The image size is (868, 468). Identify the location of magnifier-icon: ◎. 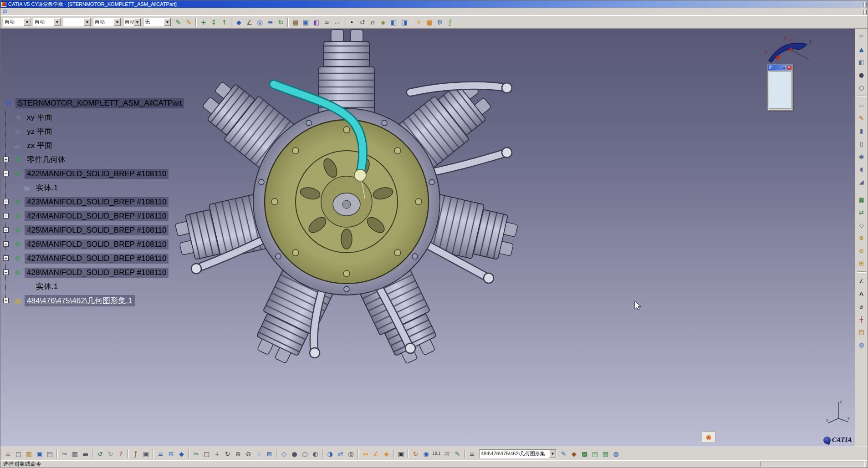
(351, 453).